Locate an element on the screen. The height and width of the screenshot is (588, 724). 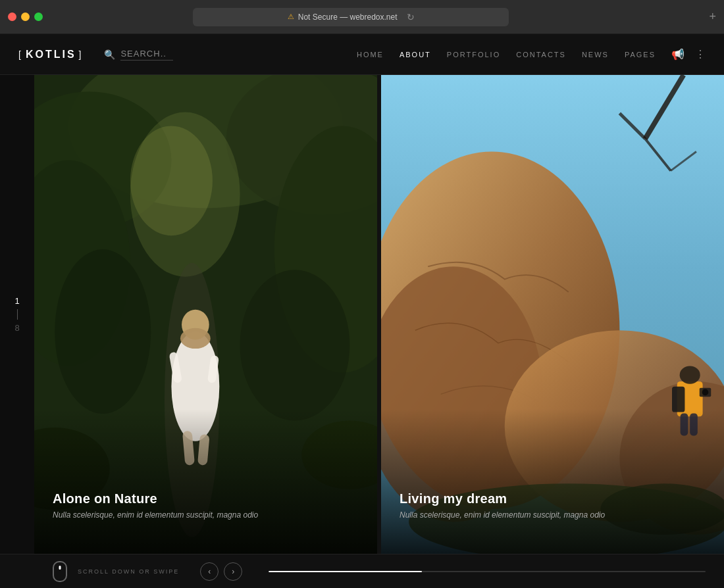
address-bar: ⚠ Not Secure — webredox.net ↻ is located at coordinates (351, 17).